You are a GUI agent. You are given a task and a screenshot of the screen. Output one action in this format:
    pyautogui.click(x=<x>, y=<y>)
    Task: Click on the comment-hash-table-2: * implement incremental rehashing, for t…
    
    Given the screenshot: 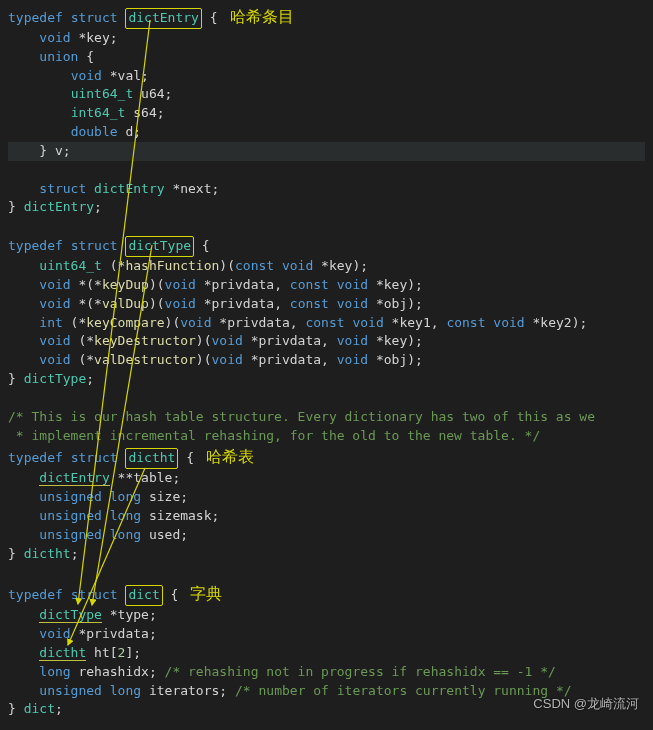 What is the action you would take?
    pyautogui.click(x=274, y=436)
    